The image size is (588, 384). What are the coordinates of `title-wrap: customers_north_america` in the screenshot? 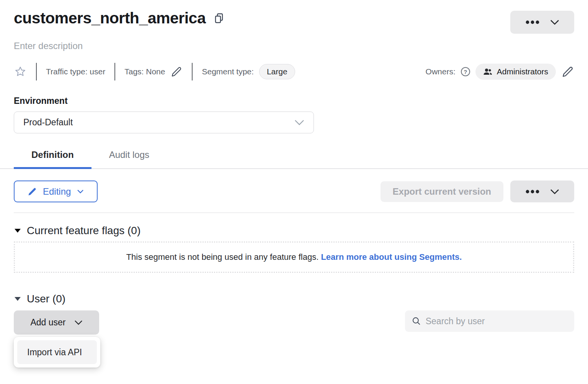 It's located at (119, 18).